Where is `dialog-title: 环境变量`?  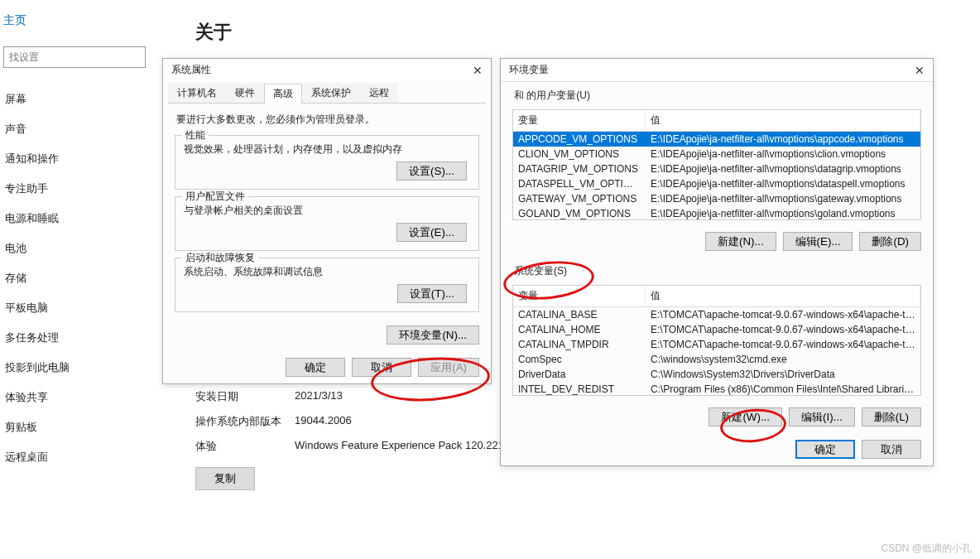 dialog-title: 环境变量 is located at coordinates (529, 70).